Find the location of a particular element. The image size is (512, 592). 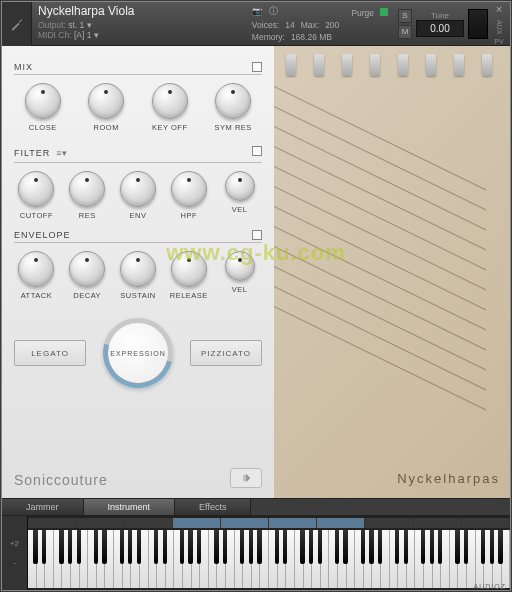

close-knob is located at coordinates (43, 101).